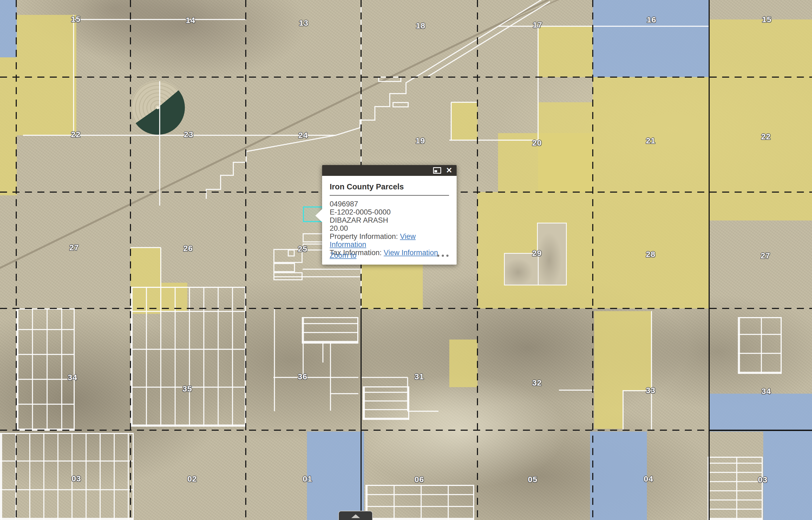 The width and height of the screenshot is (812, 520). I want to click on section-number-label: 35, so click(187, 389).